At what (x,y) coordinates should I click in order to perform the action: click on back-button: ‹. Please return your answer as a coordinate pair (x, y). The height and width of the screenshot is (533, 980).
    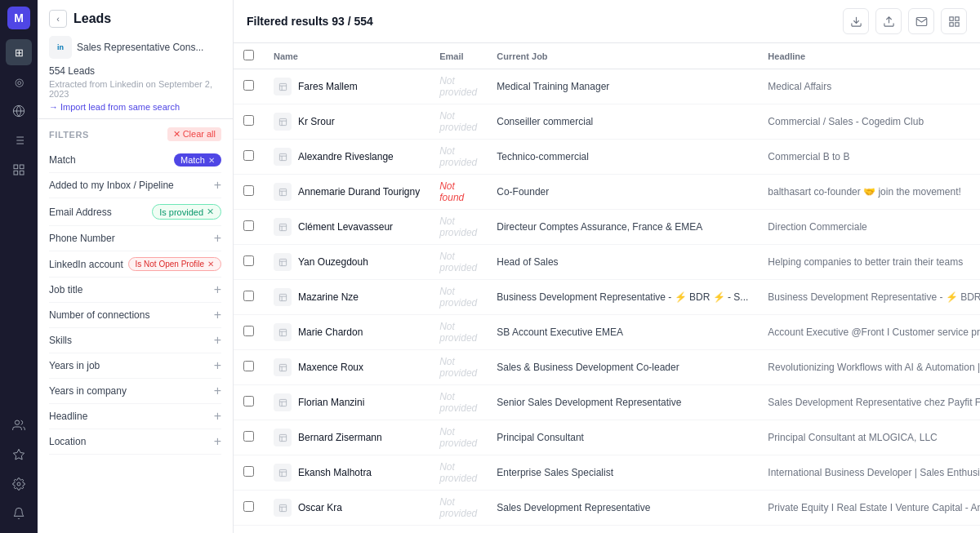
    Looking at the image, I should click on (58, 19).